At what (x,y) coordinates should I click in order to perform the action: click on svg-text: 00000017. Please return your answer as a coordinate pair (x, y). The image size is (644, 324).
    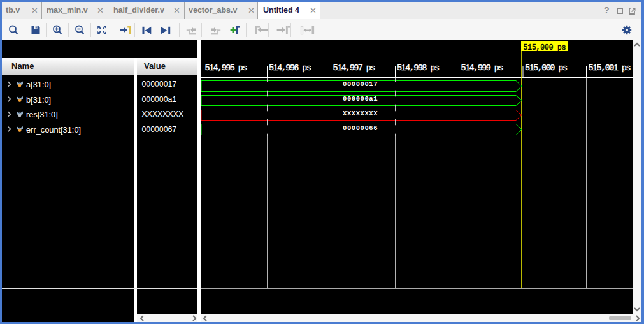
    Looking at the image, I should click on (361, 84).